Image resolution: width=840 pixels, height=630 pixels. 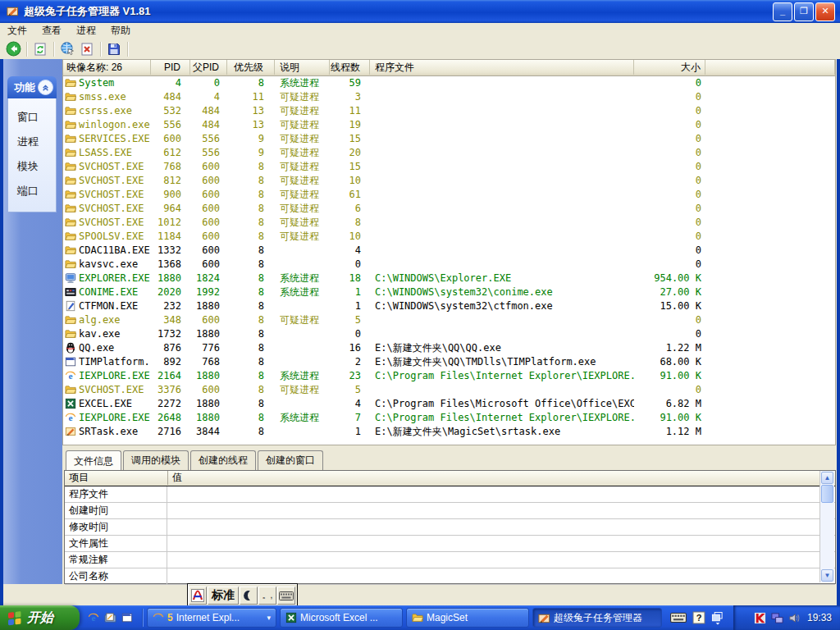 I want to click on table-row: kav.exe17321880800, so click(x=450, y=335).